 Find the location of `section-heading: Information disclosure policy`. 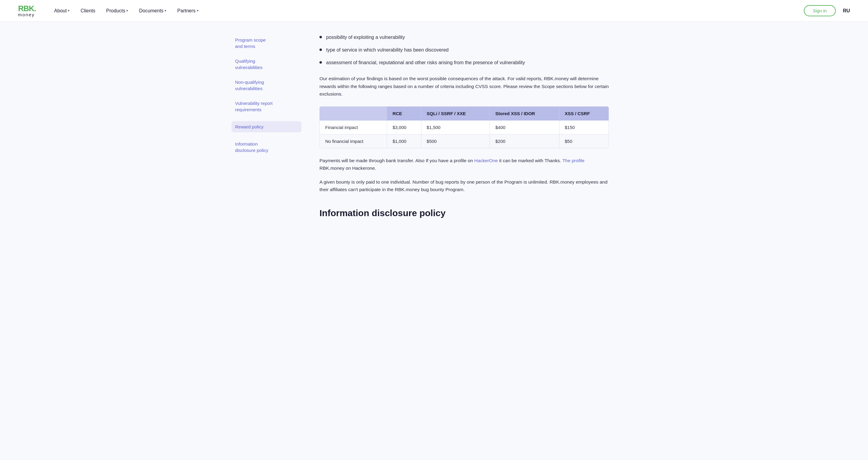

section-heading: Information disclosure policy is located at coordinates (464, 213).